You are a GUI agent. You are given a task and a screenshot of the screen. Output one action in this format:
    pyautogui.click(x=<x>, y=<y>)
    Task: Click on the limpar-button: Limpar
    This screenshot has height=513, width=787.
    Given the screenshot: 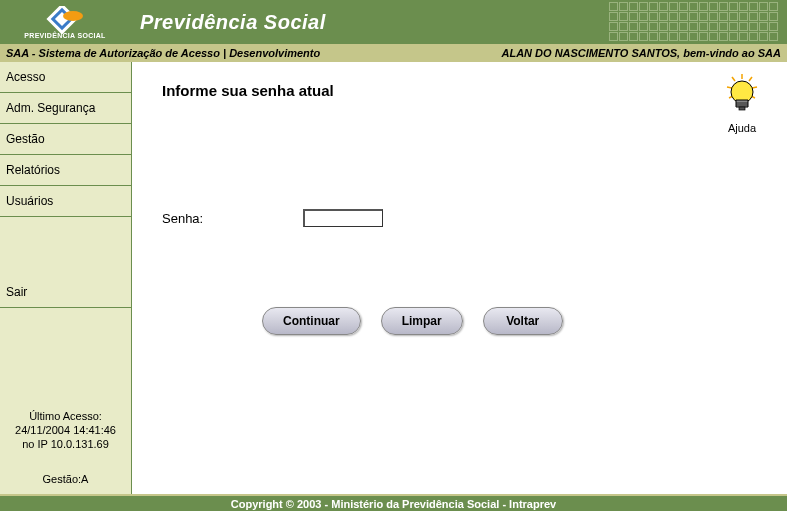 What is the action you would take?
    pyautogui.click(x=422, y=321)
    